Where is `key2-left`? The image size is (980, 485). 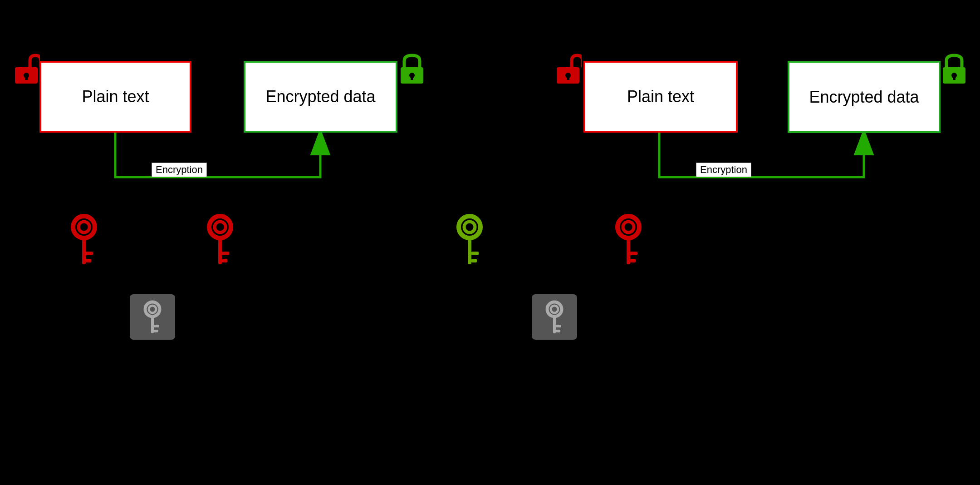 key2-left is located at coordinates (220, 242).